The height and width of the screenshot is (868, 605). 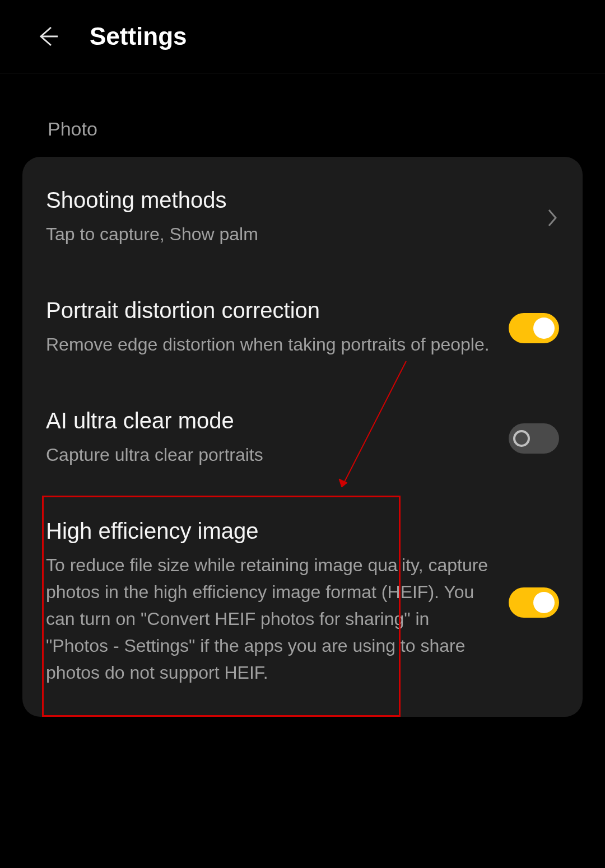 I want to click on setting-description: To reduce file size while retaining imag…, so click(x=269, y=619).